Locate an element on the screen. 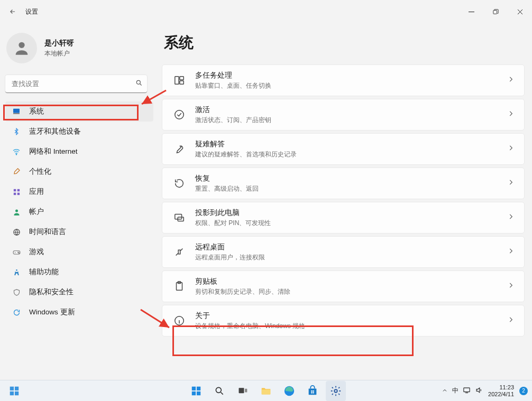 Image resolution: width=532 pixels, height=401 pixels. recovery-icon is located at coordinates (179, 183).